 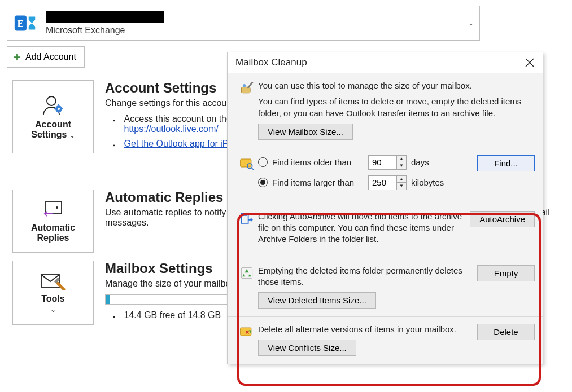 I want to click on autoarchive-button: AutoArchive, so click(x=503, y=219).